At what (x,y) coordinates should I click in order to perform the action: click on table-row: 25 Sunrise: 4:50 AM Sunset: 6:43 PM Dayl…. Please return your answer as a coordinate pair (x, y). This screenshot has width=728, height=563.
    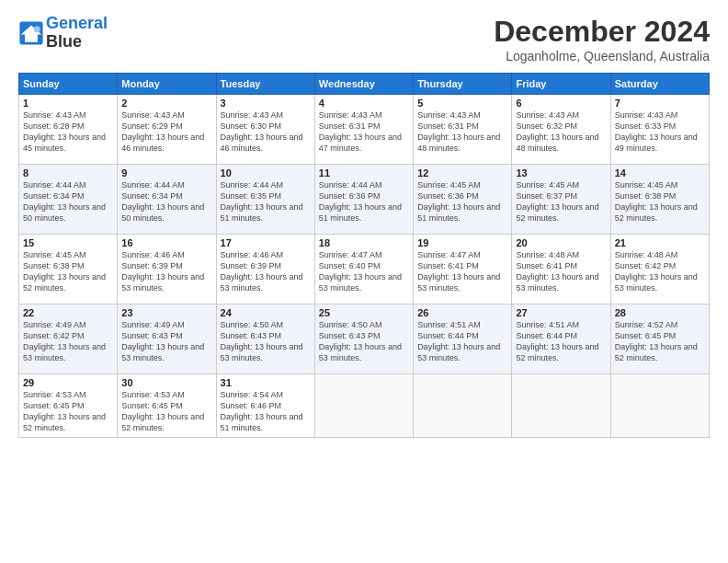
    Looking at the image, I should click on (364, 339).